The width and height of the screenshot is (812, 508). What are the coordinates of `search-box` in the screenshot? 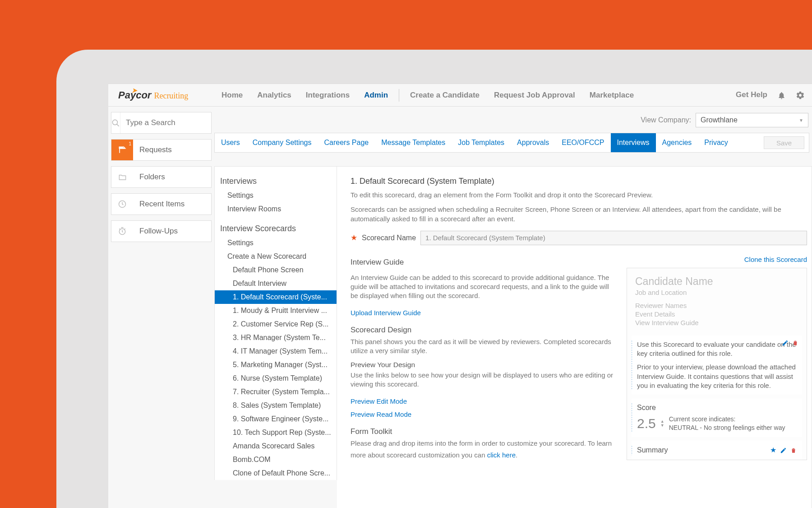 It's located at (161, 123).